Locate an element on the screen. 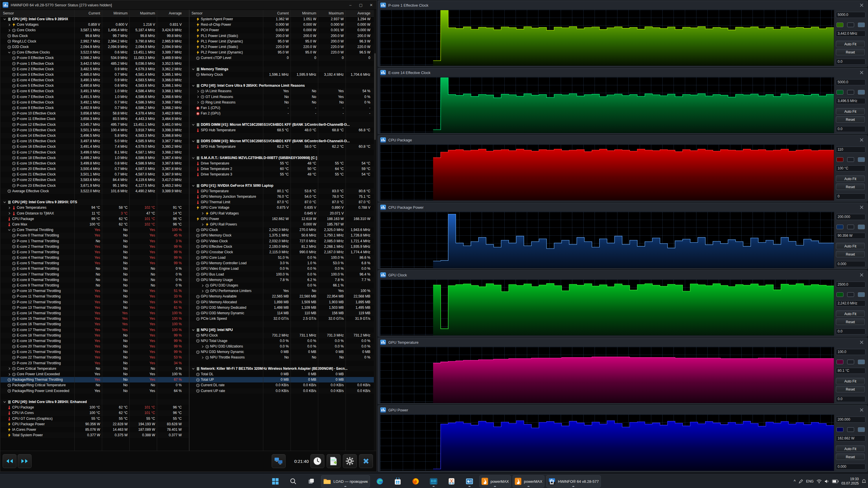  graph-titlebar: E-core 14 Effective Clock is located at coordinates (623, 73).